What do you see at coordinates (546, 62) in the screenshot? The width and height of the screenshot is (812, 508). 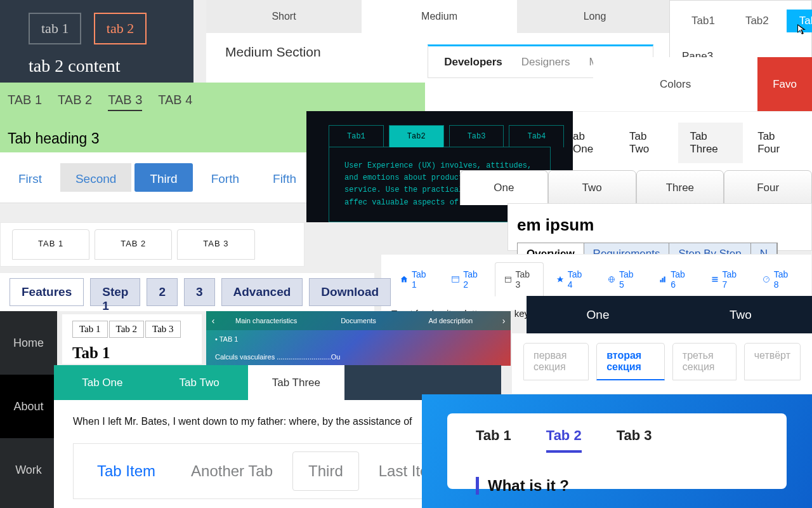 I see `tab-designers: Designers` at bounding box center [546, 62].